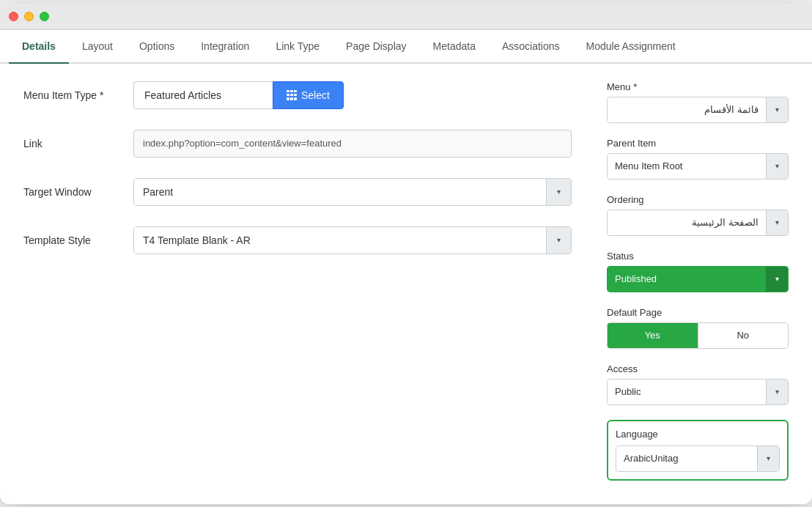  What do you see at coordinates (777, 166) in the screenshot?
I see `parent-item-dropdown-btn` at bounding box center [777, 166].